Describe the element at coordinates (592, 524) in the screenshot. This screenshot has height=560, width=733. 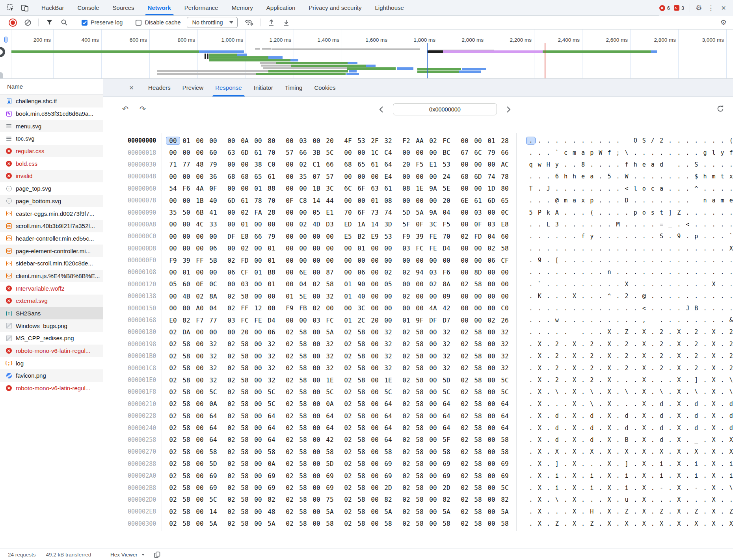
I see `ascii-char: Z` at that location.